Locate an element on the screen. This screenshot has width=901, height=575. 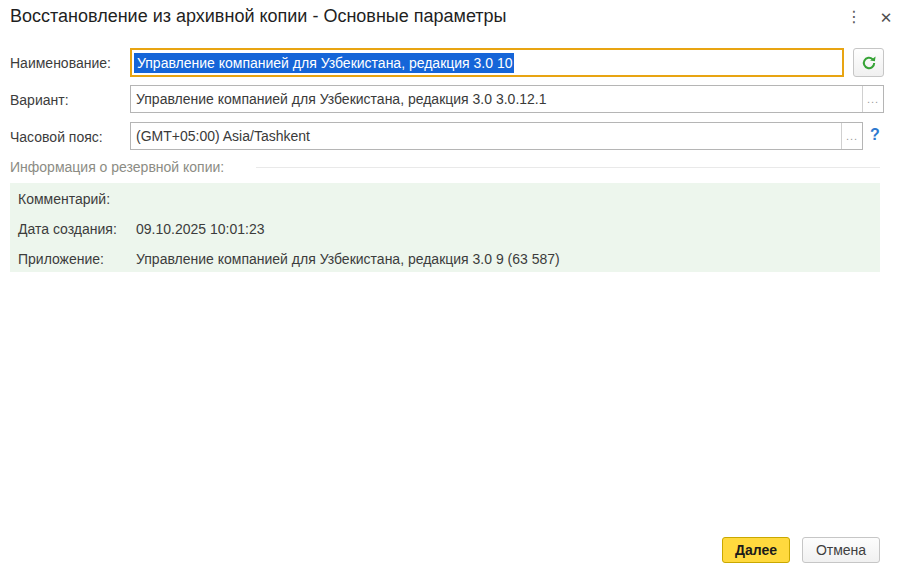
variant-field-label: Вариант: is located at coordinates (40, 100).